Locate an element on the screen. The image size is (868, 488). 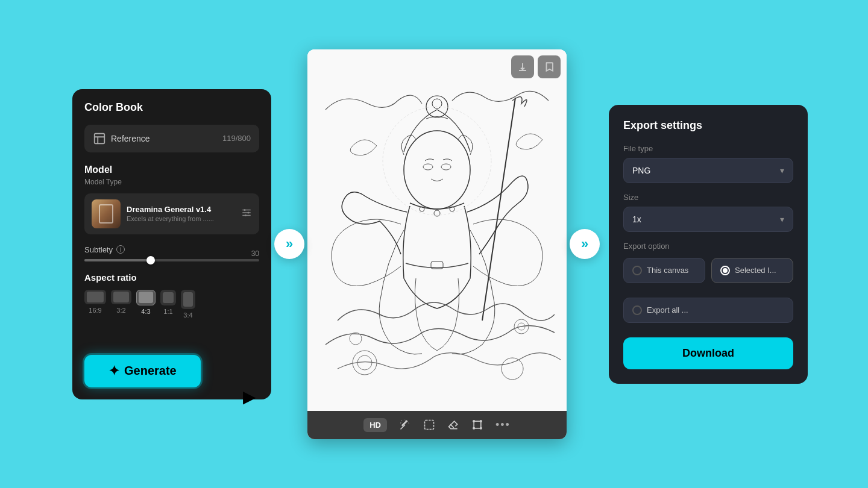
reference-icon is located at coordinates (99, 139).